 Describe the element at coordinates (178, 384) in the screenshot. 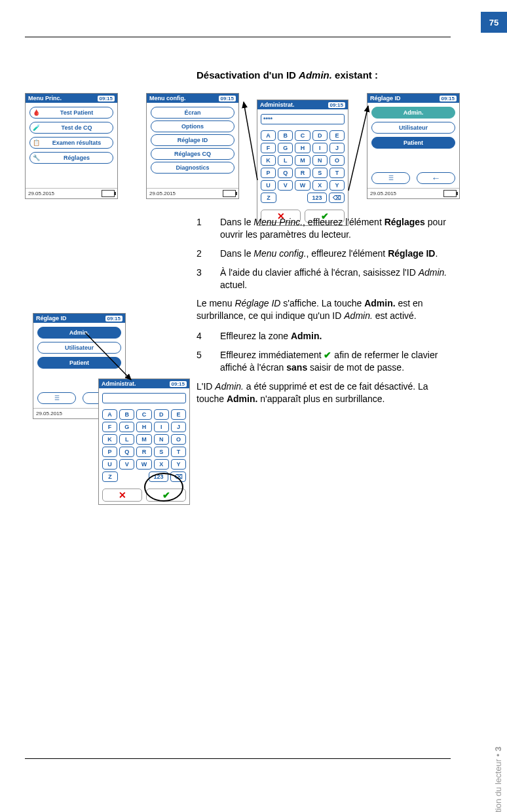

I see `kbd2-time: 09:15` at that location.